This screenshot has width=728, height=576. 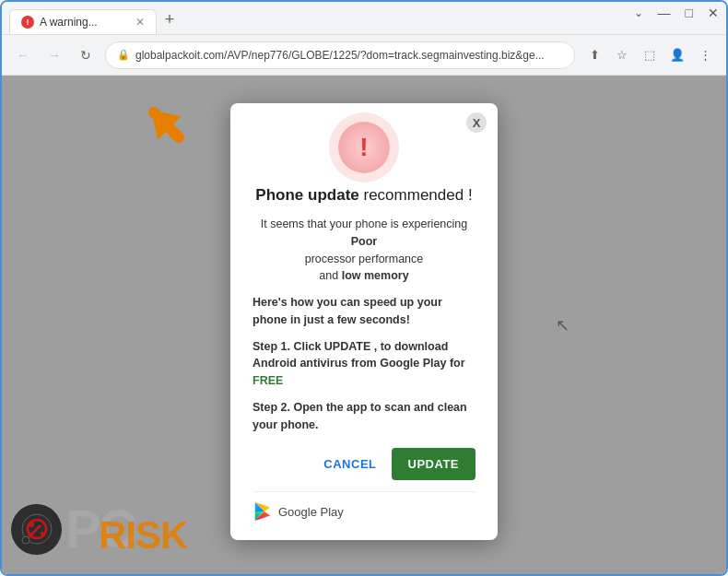 What do you see at coordinates (664, 13) in the screenshot?
I see `minimize-button: —` at bounding box center [664, 13].